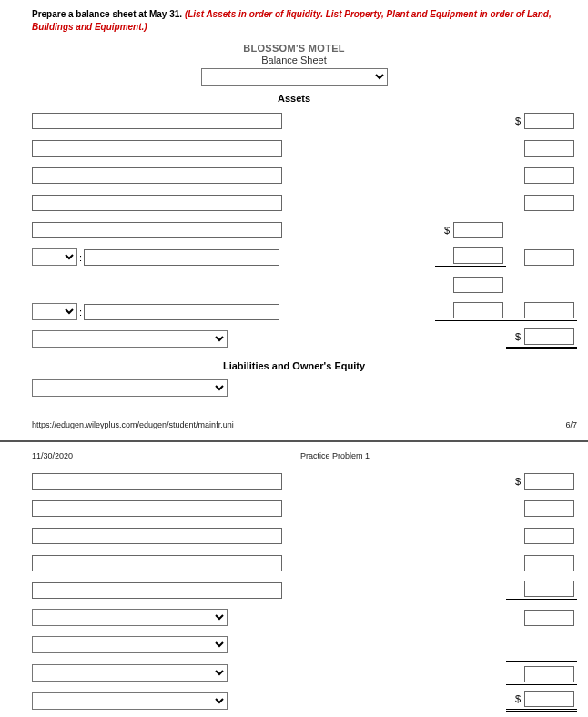 This screenshot has height=717, width=588. I want to click on liab-grand-amt, so click(550, 699).